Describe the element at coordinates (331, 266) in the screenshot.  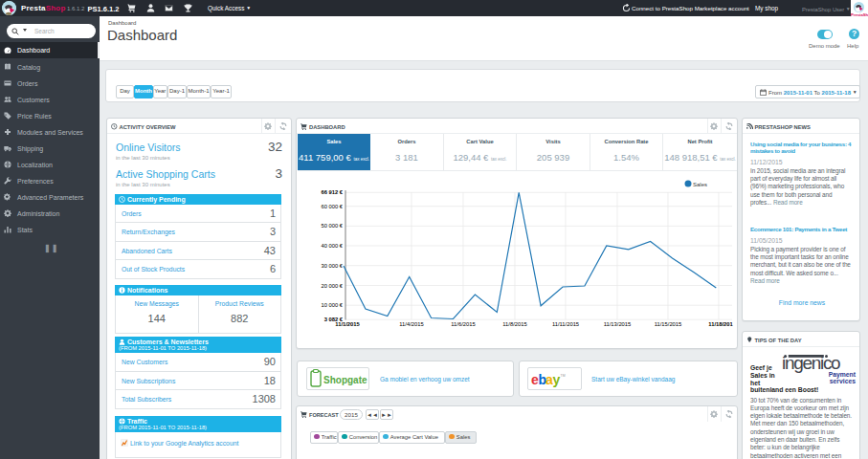
I see `svg-text: 30 000 €` at that location.